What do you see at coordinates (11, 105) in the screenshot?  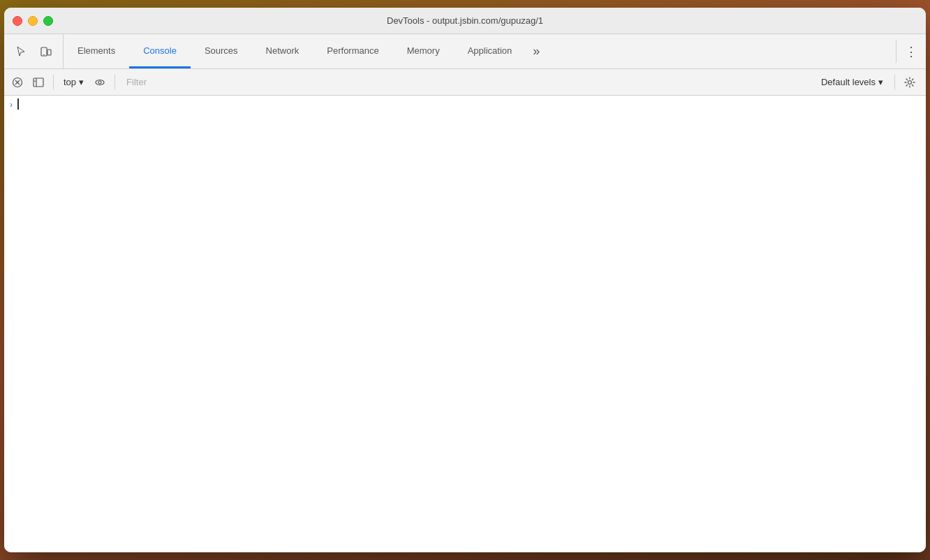 I see `console-chevron-icon: ›` at bounding box center [11, 105].